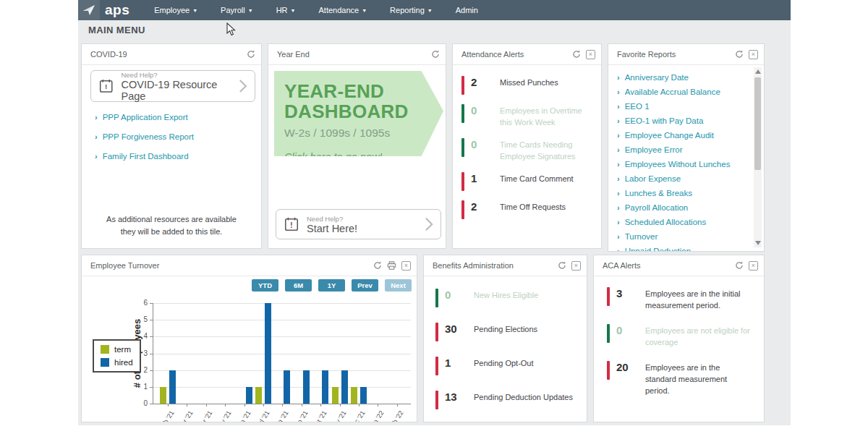  I want to click on chart-btn-1y: 1Y, so click(331, 285).